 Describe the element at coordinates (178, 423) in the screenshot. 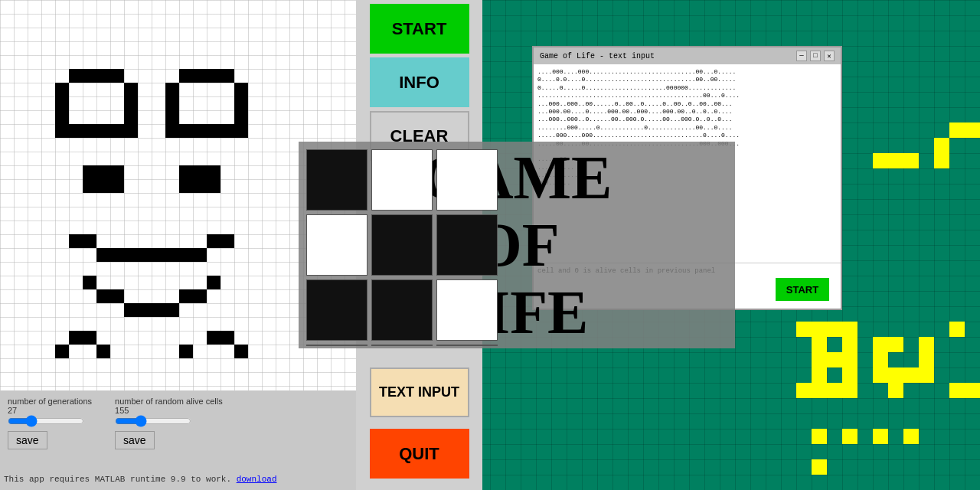

I see `stats-row: number of generations 27 save number of …` at that location.